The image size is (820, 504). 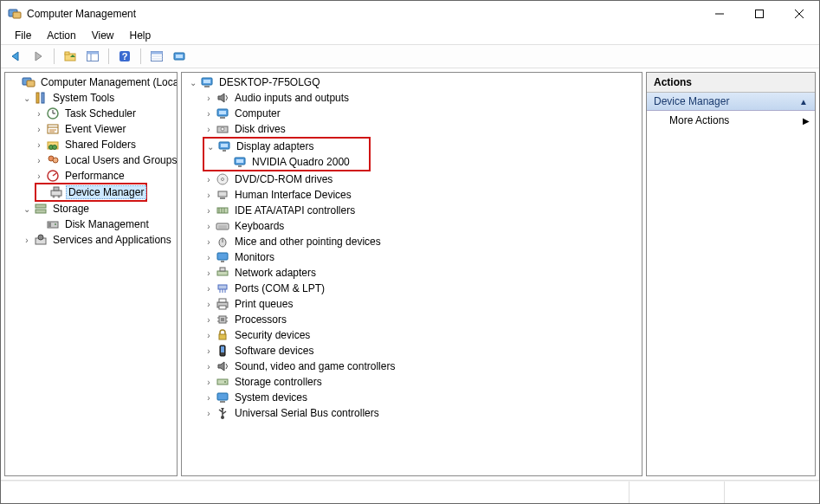 What do you see at coordinates (412, 335) in the screenshot?
I see `device-category-security: › Security devices` at bounding box center [412, 335].